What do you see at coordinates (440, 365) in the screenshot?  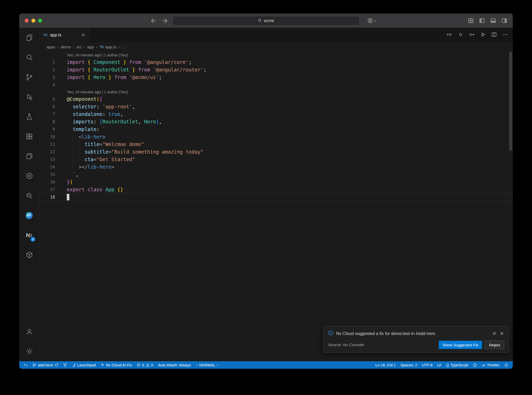 I see `eol-item: LF` at bounding box center [440, 365].